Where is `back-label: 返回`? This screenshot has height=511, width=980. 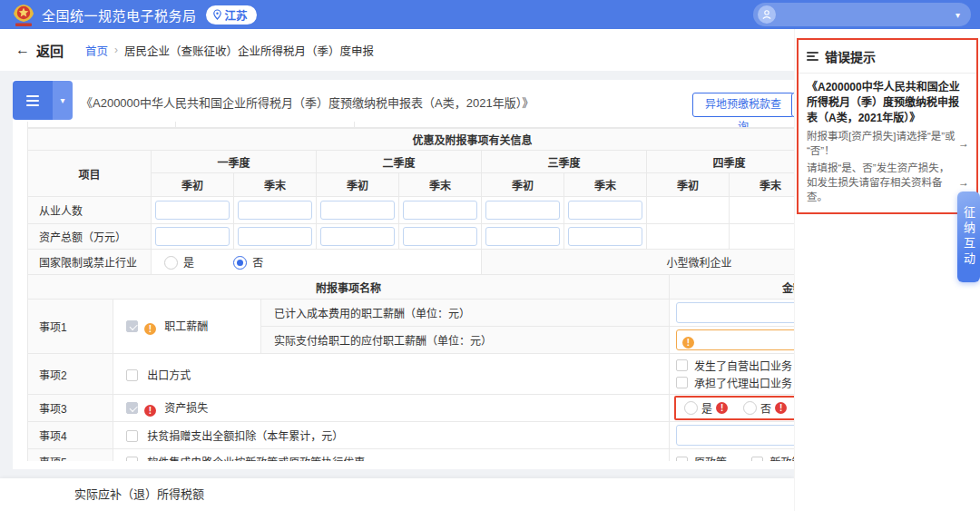 back-label: 返回 is located at coordinates (50, 51).